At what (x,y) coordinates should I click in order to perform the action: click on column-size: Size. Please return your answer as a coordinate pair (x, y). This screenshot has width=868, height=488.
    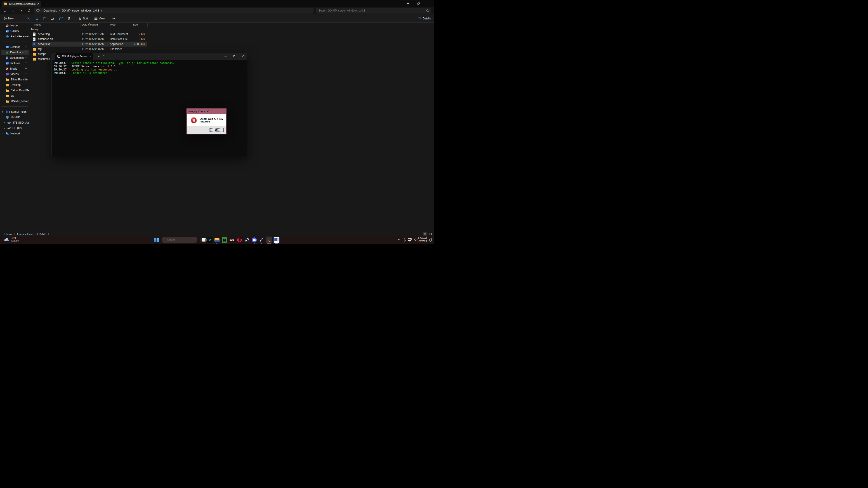
    Looking at the image, I should click on (135, 25).